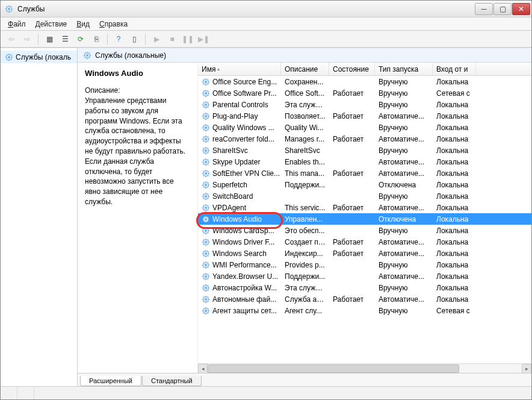  I want to click on service-desc: Enables th..., so click(305, 162).